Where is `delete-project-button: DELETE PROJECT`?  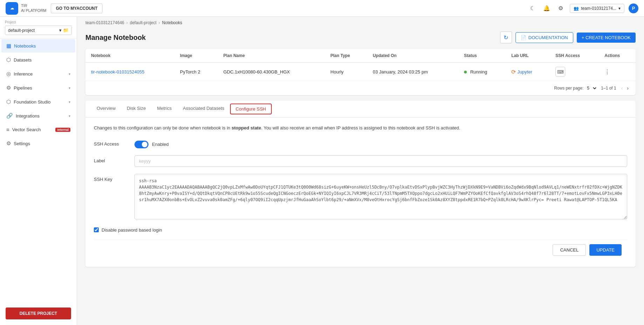 delete-project-button: DELETE PROJECT is located at coordinates (39, 313).